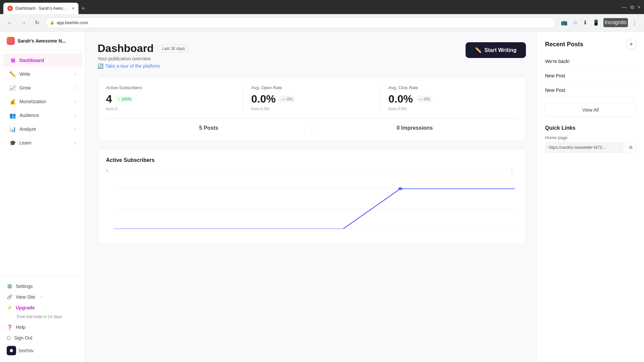 Image resolution: width=644 pixels, height=362 pixels. What do you see at coordinates (25, 297) in the screenshot?
I see `view-site-label: View Site` at bounding box center [25, 297].